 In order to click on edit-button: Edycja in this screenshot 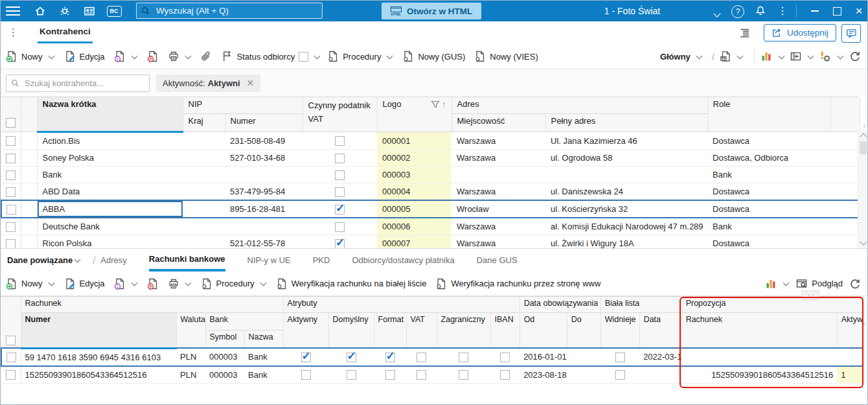, I will do `click(84, 56)`.